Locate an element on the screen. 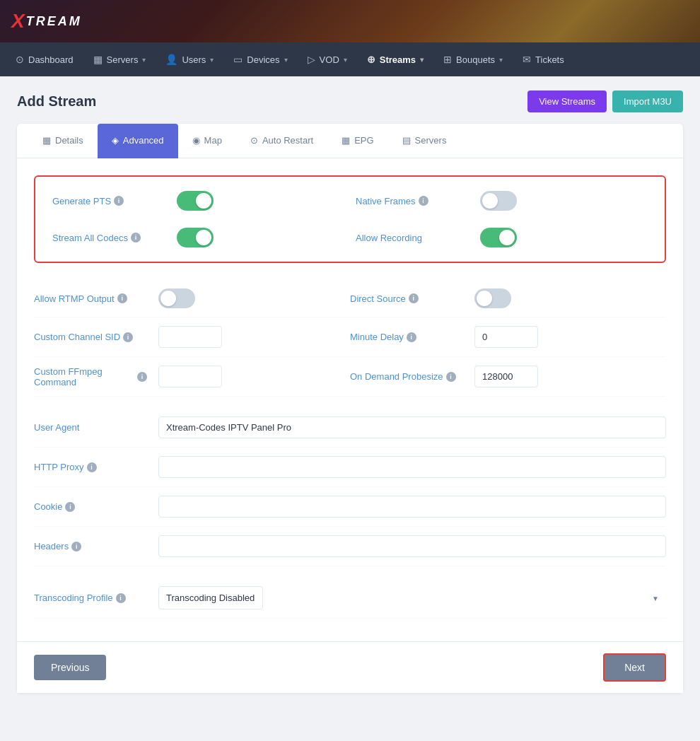  highlighted-section: Generate PTS i Native Frames i is located at coordinates (350, 219).